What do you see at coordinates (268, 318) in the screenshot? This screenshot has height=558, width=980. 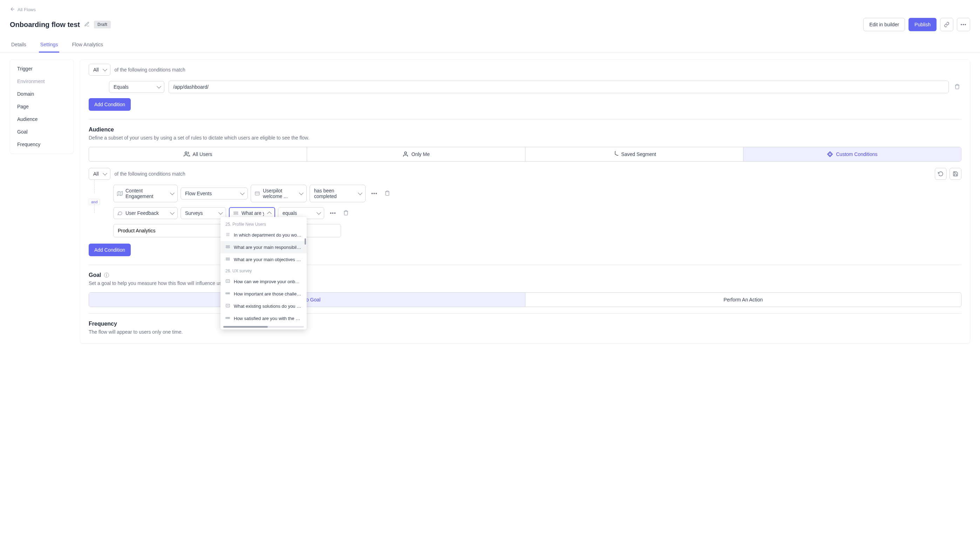 I see `dropdown-opt-text: How satisfied are you with the solution?` at bounding box center [268, 318].